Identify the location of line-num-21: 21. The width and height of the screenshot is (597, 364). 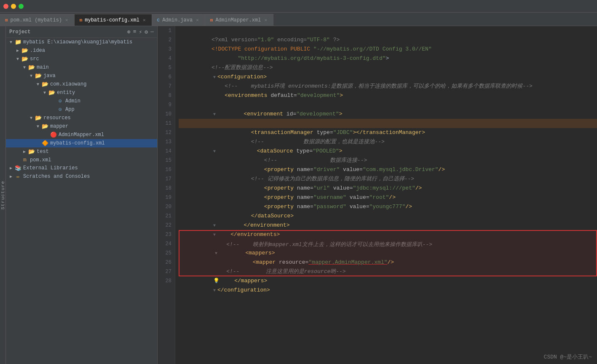
(166, 216).